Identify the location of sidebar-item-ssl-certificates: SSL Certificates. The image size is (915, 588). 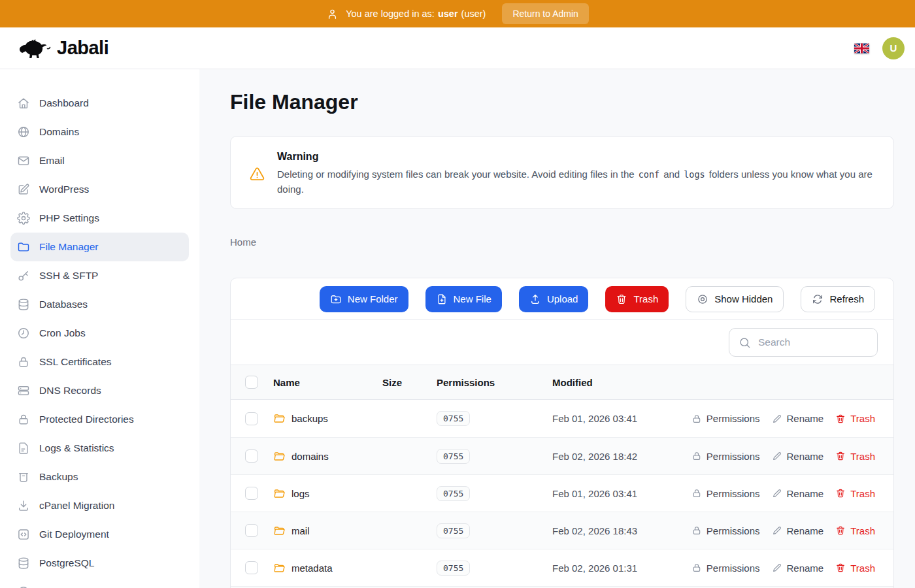
(99, 362).